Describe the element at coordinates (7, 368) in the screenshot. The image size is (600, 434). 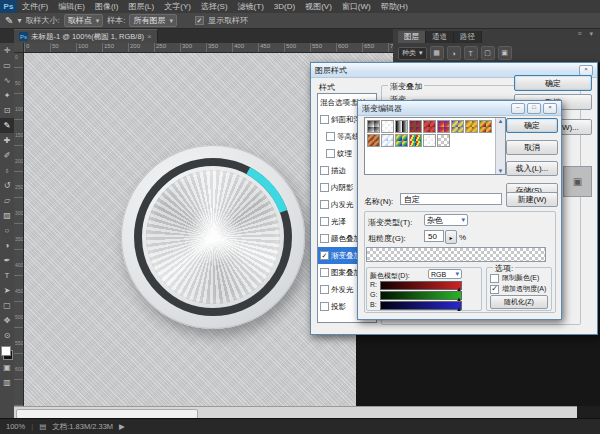
I see `quick-mask-button: ▣` at that location.